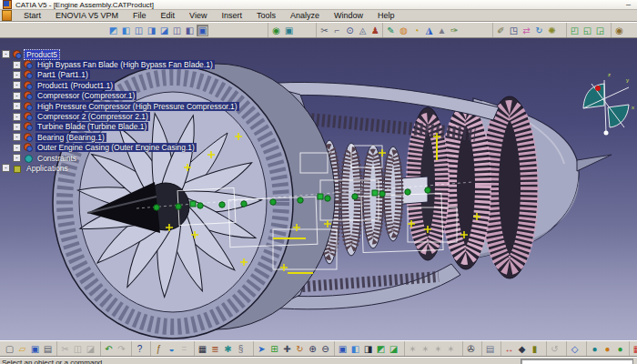 This screenshot has height=364, width=637. Describe the element at coordinates (47, 349) in the screenshot. I see `print-icon: ▤` at that location.